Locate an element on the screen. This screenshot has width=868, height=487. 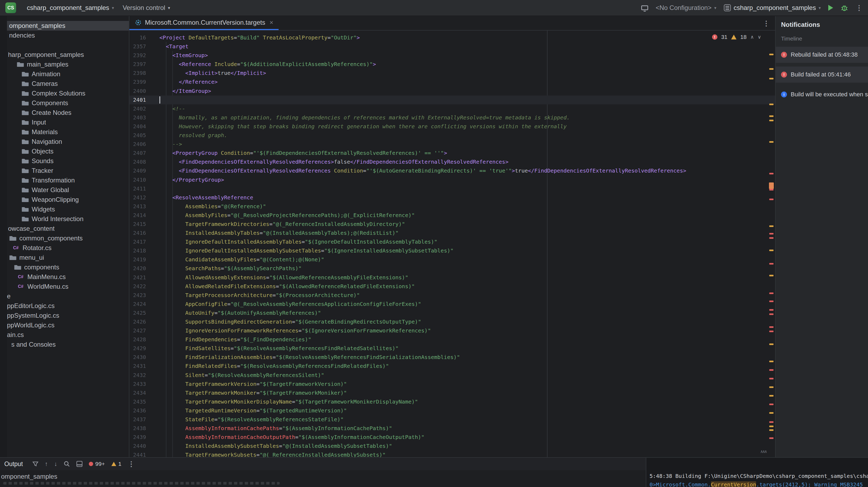
tree-item: menu_ui is located at coordinates (68, 257).